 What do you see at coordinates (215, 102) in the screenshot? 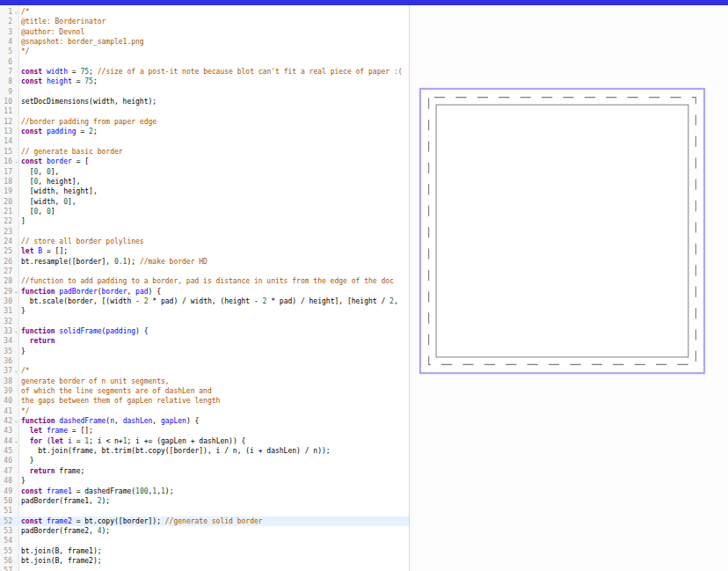
I see `code-text: setDocDimensions(width, height);` at bounding box center [215, 102].